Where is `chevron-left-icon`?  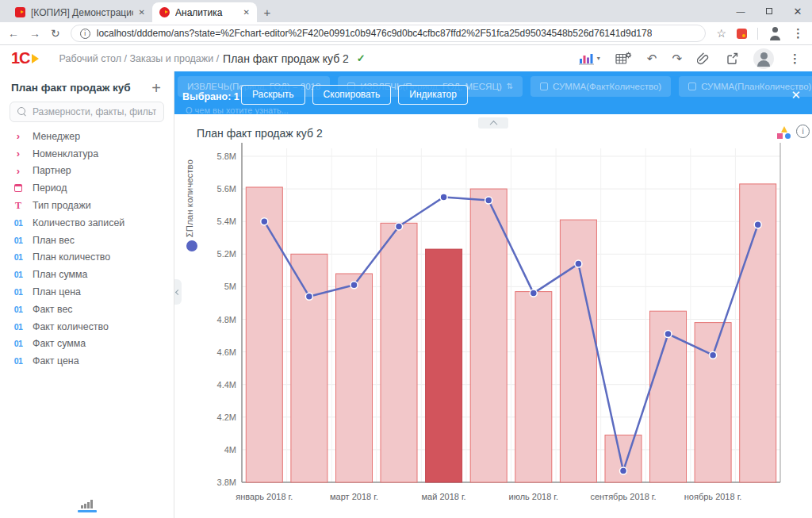 chevron-left-icon is located at coordinates (178, 292).